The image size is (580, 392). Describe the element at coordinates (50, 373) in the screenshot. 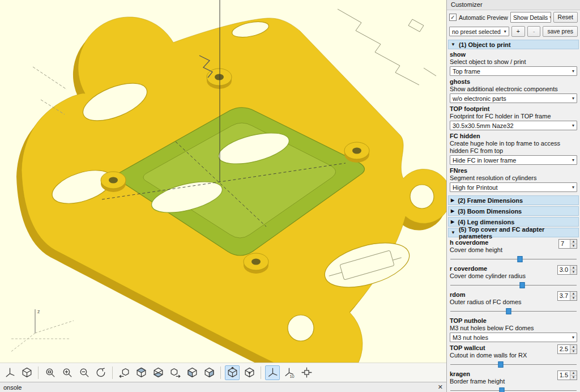

I see `zoom-all-icon` at that location.